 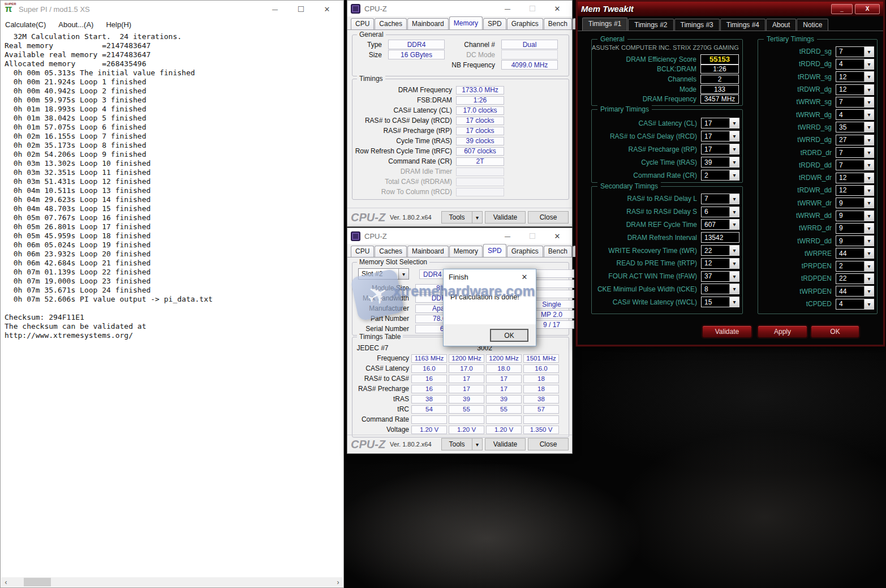 What do you see at coordinates (697, 25) in the screenshot?
I see `tab: Timings #3` at bounding box center [697, 25].